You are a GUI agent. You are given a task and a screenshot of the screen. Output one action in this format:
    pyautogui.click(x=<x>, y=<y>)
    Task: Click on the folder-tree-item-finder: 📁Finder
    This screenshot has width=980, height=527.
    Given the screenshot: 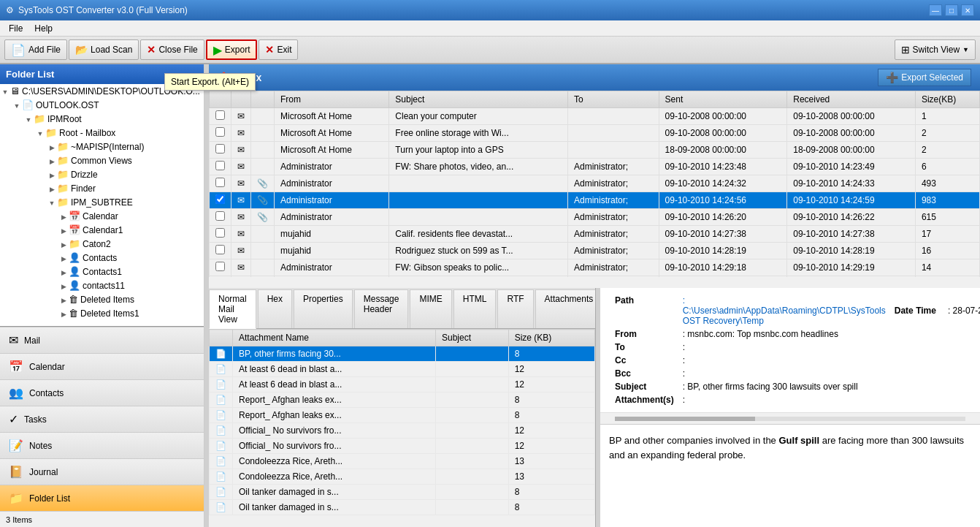 What is the action you would take?
    pyautogui.click(x=102, y=189)
    